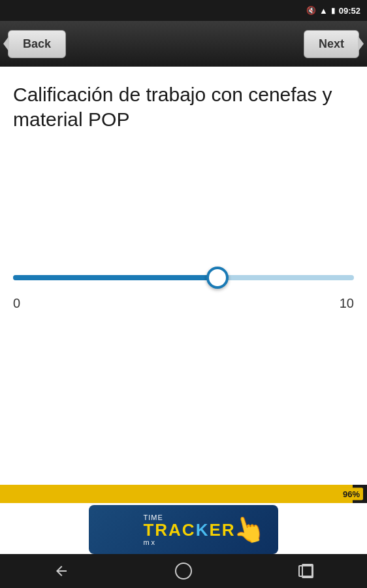 Image resolution: width=367 pixels, height=588 pixels. What do you see at coordinates (217, 278) in the screenshot?
I see `slider-thumb` at bounding box center [217, 278].